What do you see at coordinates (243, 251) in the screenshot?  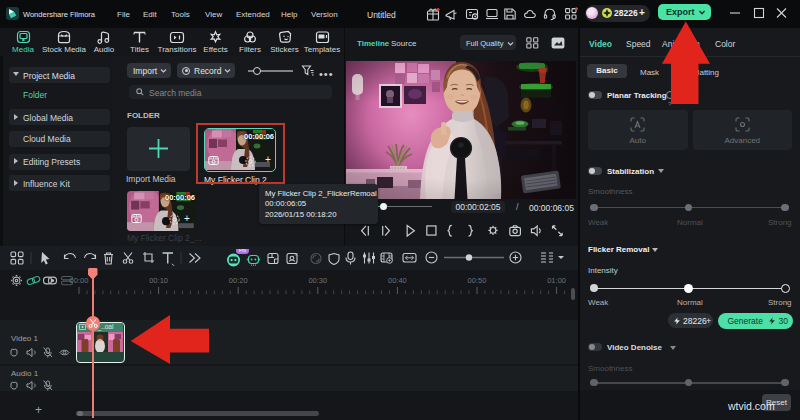 I see `svg-text: Pro` at bounding box center [243, 251].